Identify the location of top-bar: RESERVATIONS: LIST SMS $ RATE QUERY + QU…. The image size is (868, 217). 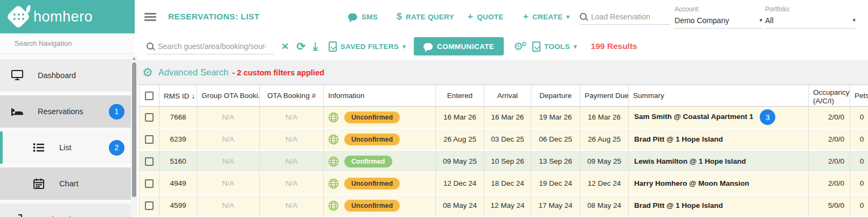
(501, 17).